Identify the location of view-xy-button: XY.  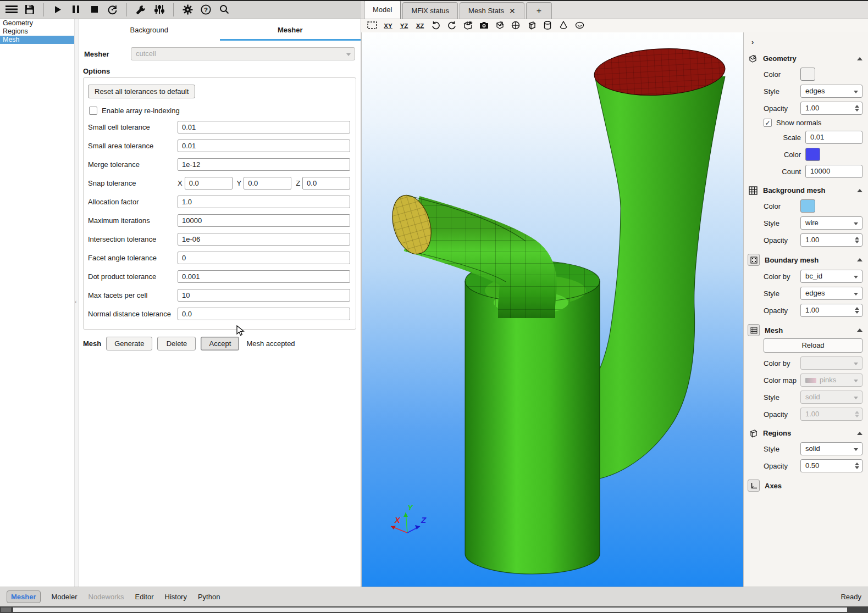
(388, 26).